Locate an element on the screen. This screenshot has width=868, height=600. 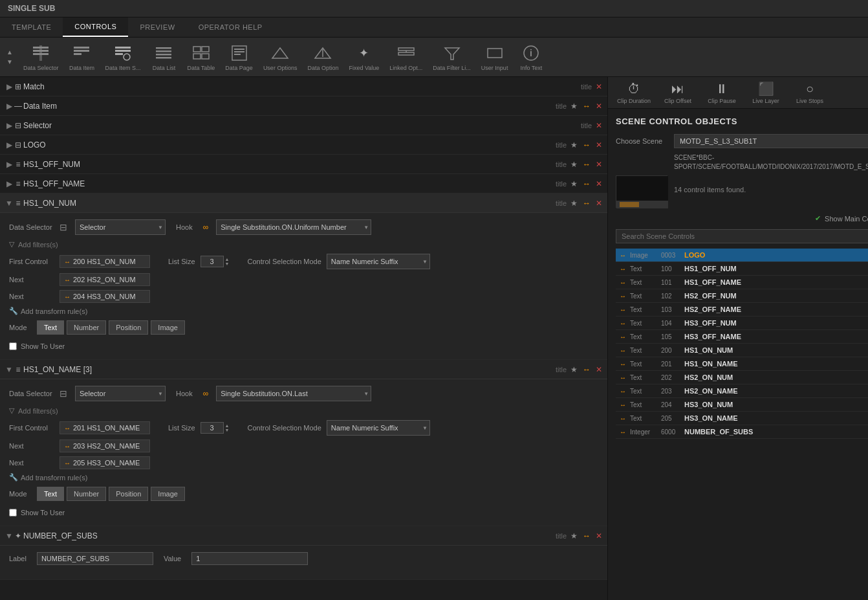
scene-item-hs3-on-name: ↔ Text 205 HS3_ON_NAME is located at coordinates (742, 418).